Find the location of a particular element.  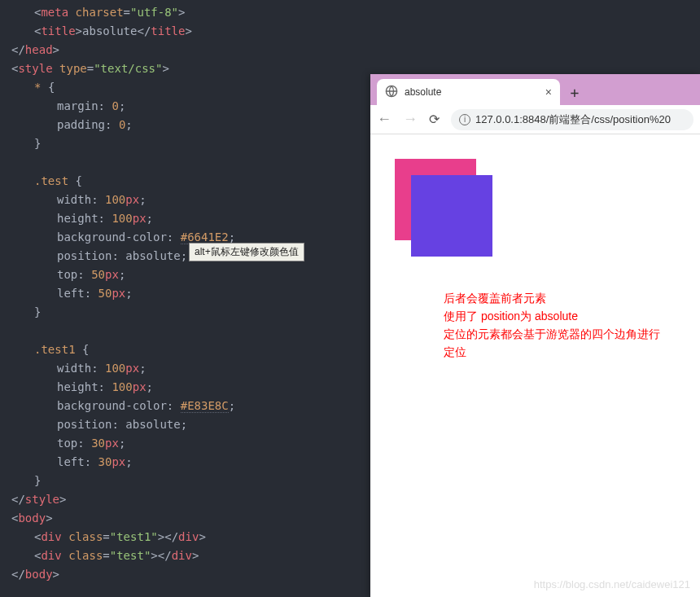

code-line: padding: 0; is located at coordinates (193, 125).